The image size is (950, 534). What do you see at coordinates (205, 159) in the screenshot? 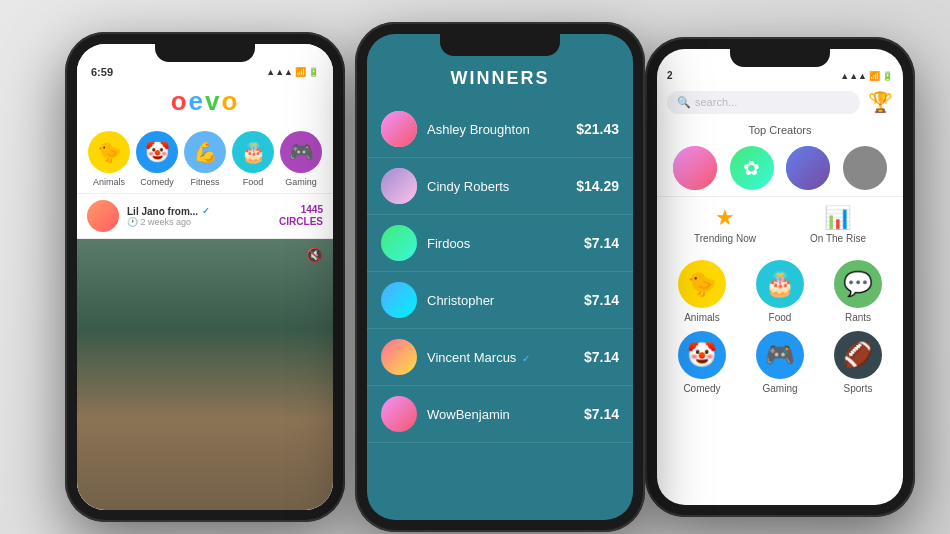
I see `categories-row: 🐤 Animals 🤡 Comedy 💪 Fitness 🎂 Food` at bounding box center [205, 159].